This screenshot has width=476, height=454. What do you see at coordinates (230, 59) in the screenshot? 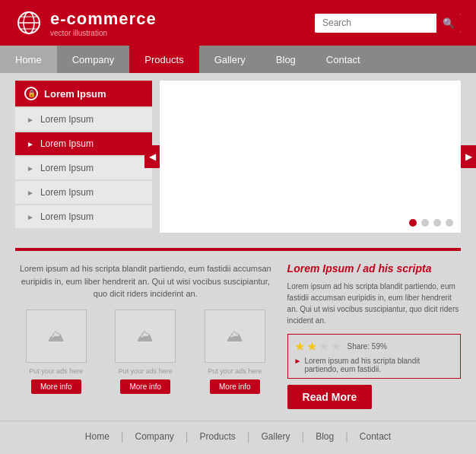
I see `nav-item-gallery: Gallery` at bounding box center [230, 59].